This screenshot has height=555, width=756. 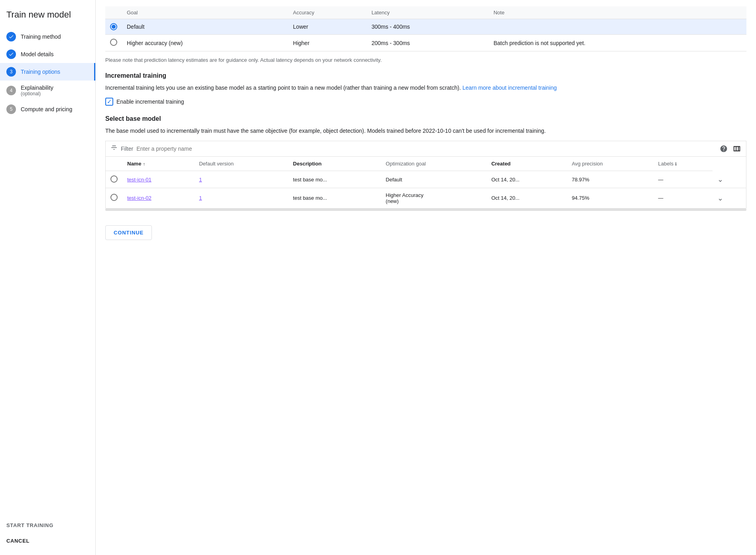 I want to click on filter-bar: Filter, so click(x=426, y=148).